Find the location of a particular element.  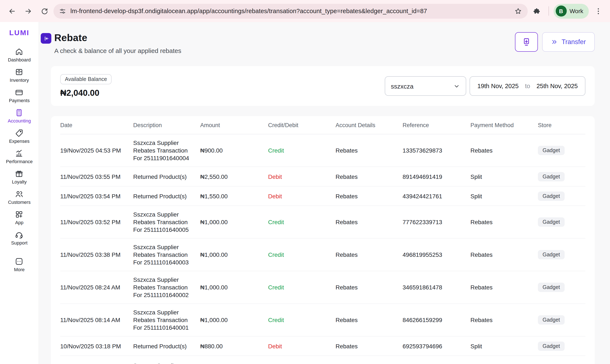

cell-description: Sszxcza Supplier is located at coordinates (167, 363).